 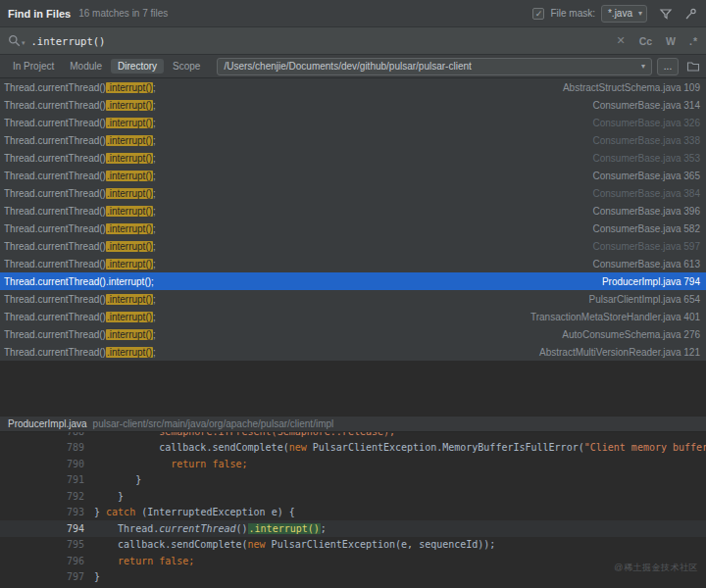 What do you see at coordinates (694, 41) in the screenshot?
I see `regex-toggle: .*` at bounding box center [694, 41].